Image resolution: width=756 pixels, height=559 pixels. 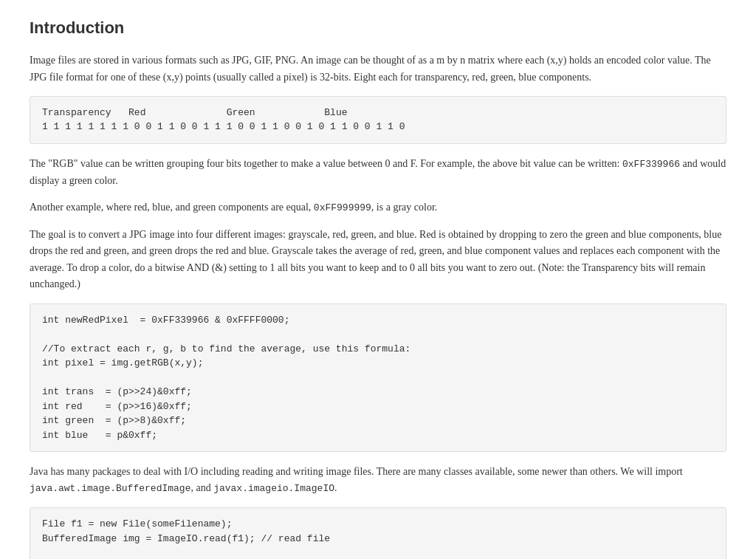 I want to click on paragraph-2-text1: The "RGB" value can be written grouping …, so click(x=326, y=164).